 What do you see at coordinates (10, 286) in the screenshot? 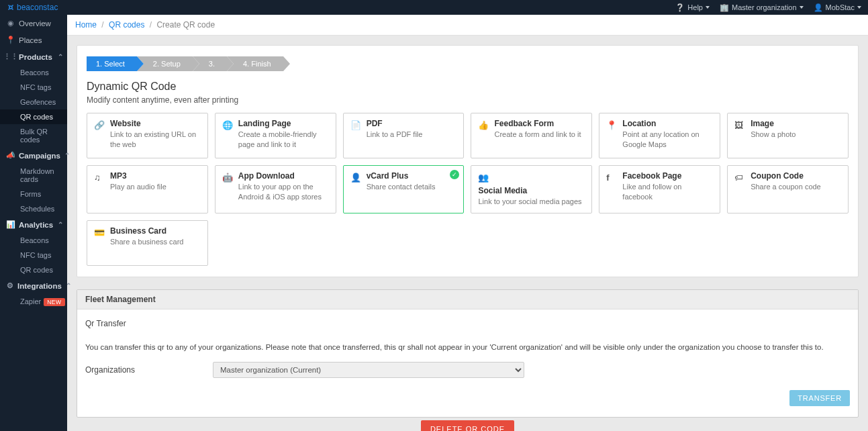
I see `gear-icon: ⚙` at bounding box center [10, 286].